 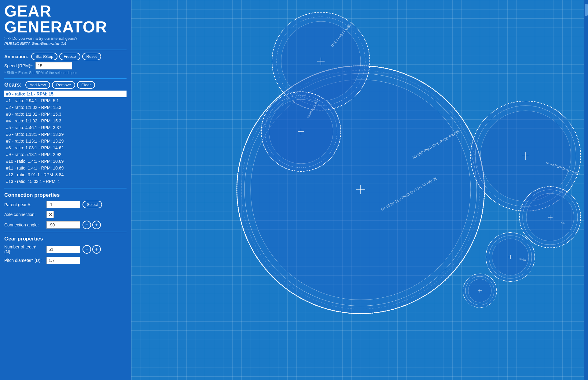 What do you see at coordinates (24, 260) in the screenshot?
I see `pitch-label: Pitch diameter* (D):` at bounding box center [24, 260].